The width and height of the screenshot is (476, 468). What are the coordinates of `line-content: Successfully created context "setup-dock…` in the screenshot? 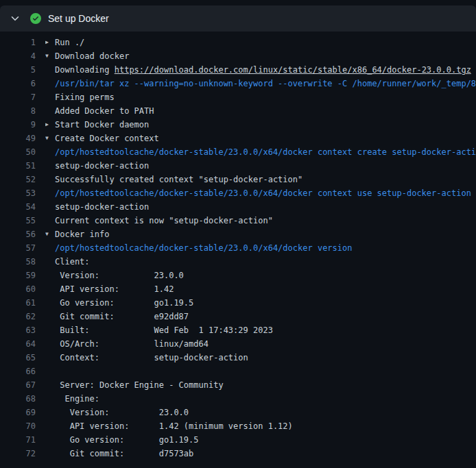 It's located at (261, 180).